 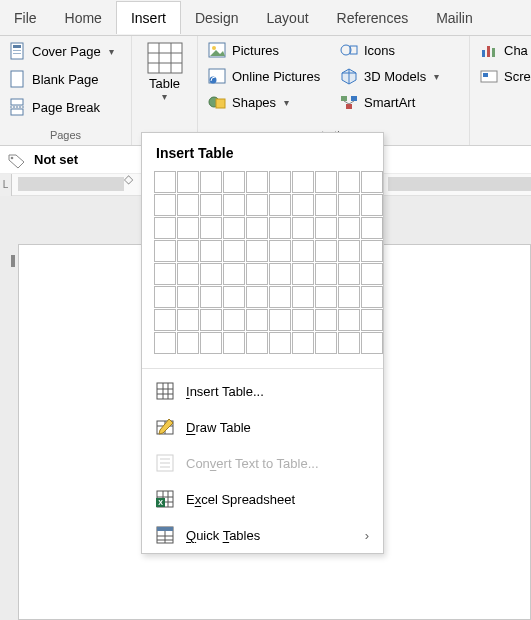 I want to click on tab-mailings: Mailin, so click(x=454, y=18).